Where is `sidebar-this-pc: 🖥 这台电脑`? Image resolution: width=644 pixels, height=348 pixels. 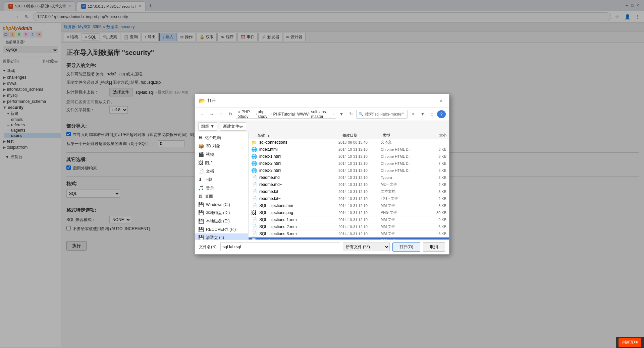
sidebar-this-pc: 🖥 这台电脑 is located at coordinates (221, 138).